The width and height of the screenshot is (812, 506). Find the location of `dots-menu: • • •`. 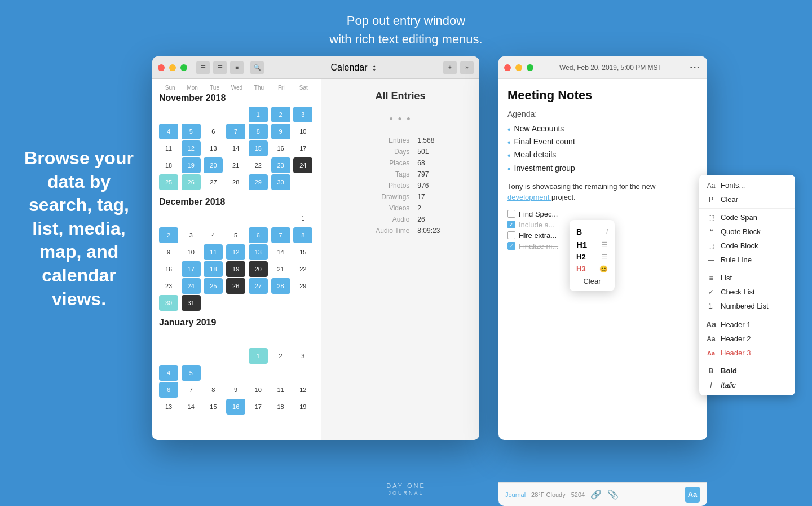

dots-menu: • • • is located at coordinates (400, 120).